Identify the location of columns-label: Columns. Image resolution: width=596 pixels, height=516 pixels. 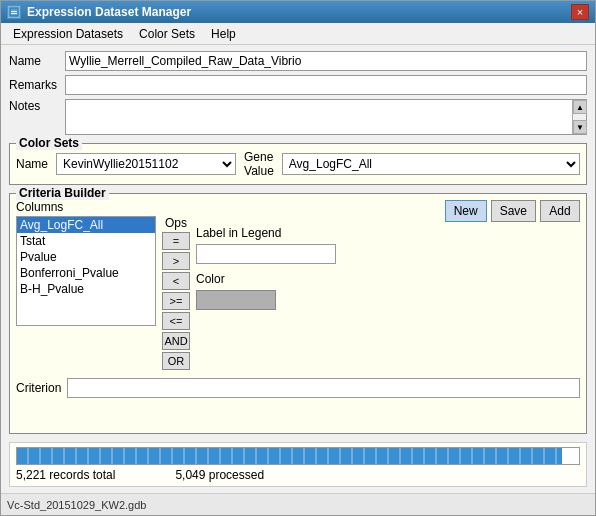
(86, 207).